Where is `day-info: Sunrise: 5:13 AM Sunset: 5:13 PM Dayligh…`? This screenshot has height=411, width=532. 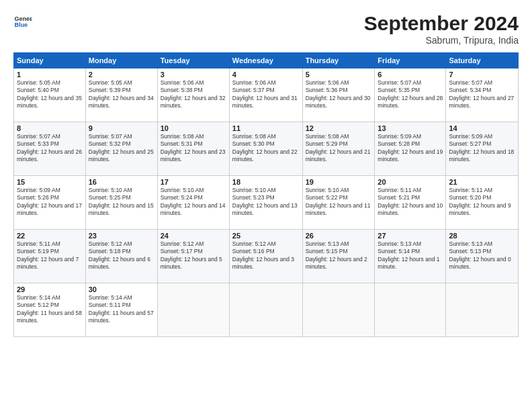 day-info: Sunrise: 5:13 AM Sunset: 5:13 PM Dayligh… is located at coordinates (482, 256).